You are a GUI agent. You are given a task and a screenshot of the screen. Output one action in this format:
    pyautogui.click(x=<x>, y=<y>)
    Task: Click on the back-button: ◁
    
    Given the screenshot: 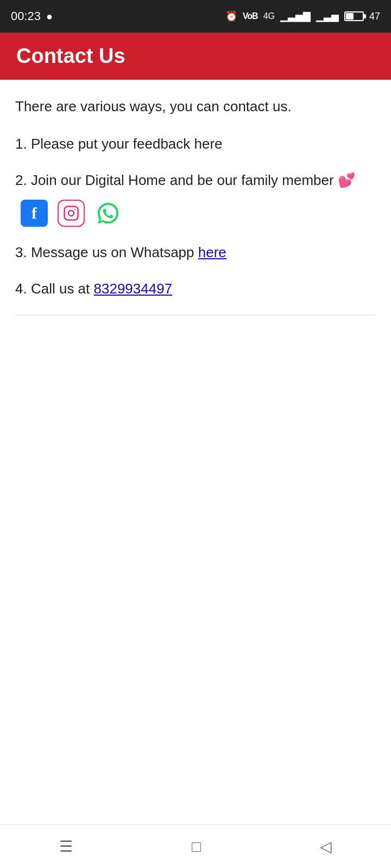 What is the action you would take?
    pyautogui.click(x=326, y=846)
    